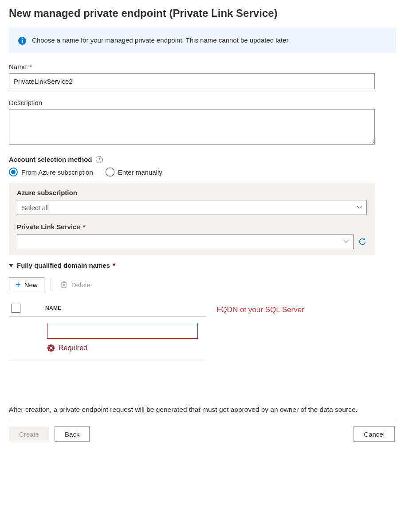 The image size is (405, 532). I want to click on radio-unselected-icon, so click(110, 172).